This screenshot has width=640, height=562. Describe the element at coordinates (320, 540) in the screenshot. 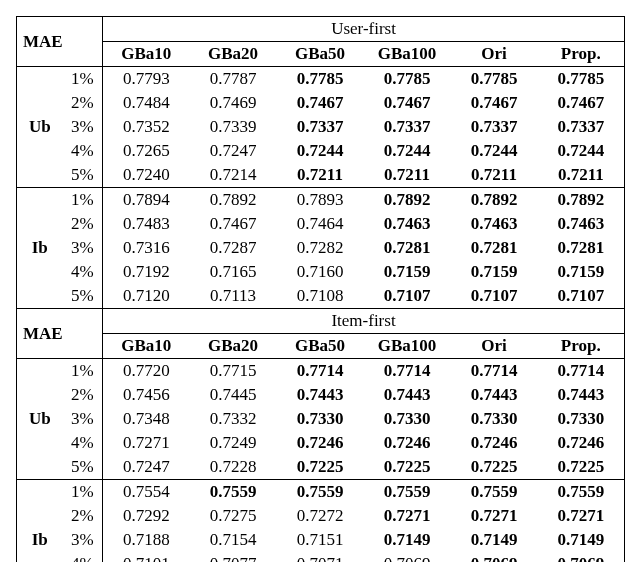

I see `value-cell: 0.7151` at that location.